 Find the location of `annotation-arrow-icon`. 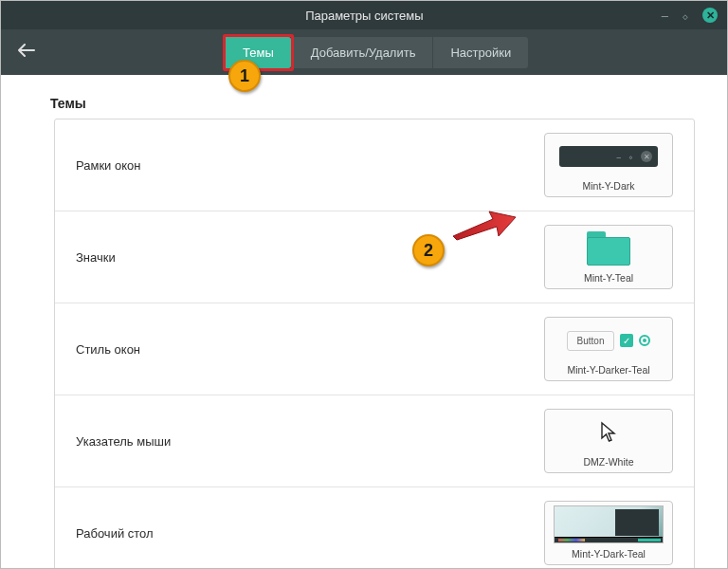

annotation-arrow-icon is located at coordinates (484, 225).